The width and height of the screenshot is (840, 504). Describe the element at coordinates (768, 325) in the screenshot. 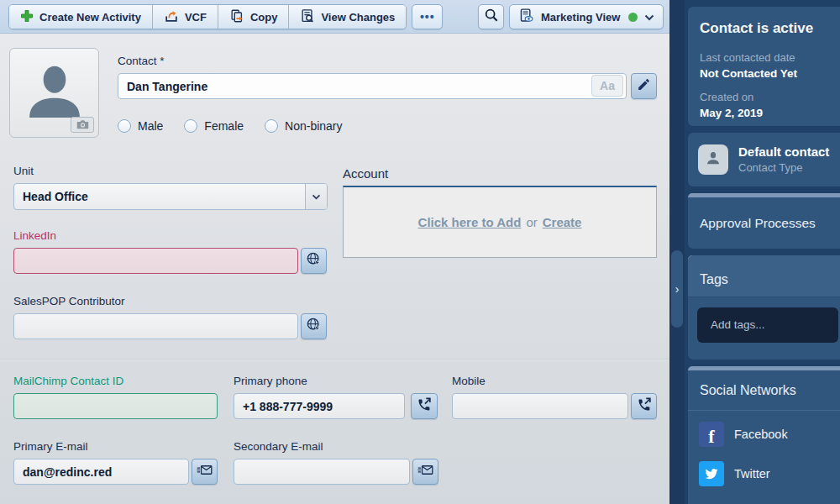

I see `add-tags-input: Add tags...` at that location.